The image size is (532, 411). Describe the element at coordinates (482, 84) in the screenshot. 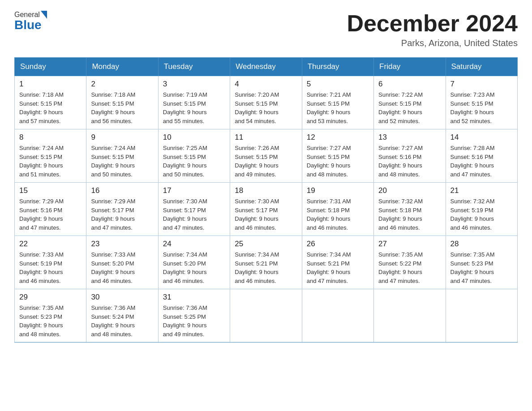

I see `day-number: 7` at that location.